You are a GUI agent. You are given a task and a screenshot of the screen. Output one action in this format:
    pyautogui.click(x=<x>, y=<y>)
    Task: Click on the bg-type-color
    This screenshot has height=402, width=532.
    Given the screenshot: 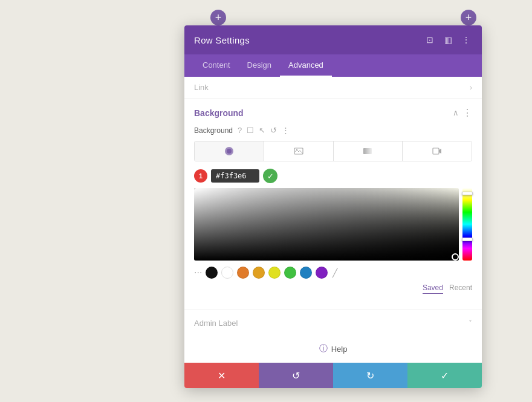 What is the action you would take?
    pyautogui.click(x=230, y=151)
    